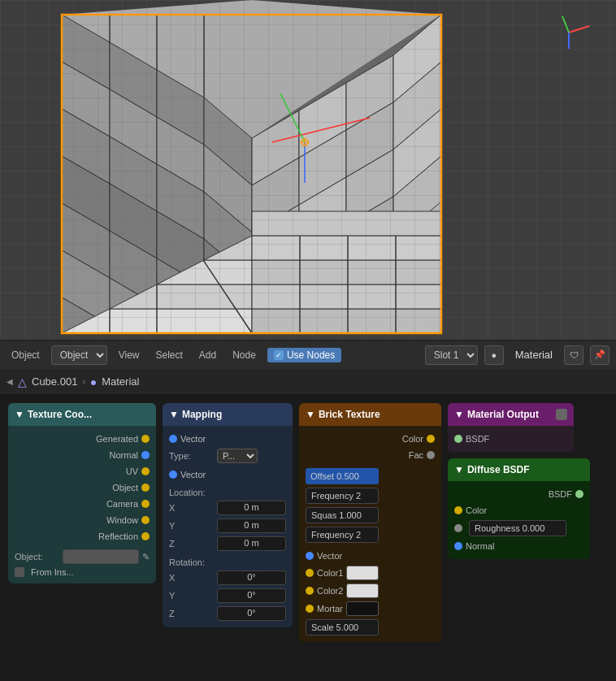 This screenshot has width=616, height=681. What do you see at coordinates (348, 476) in the screenshot?
I see `offset-value: 0.500` at bounding box center [348, 476].